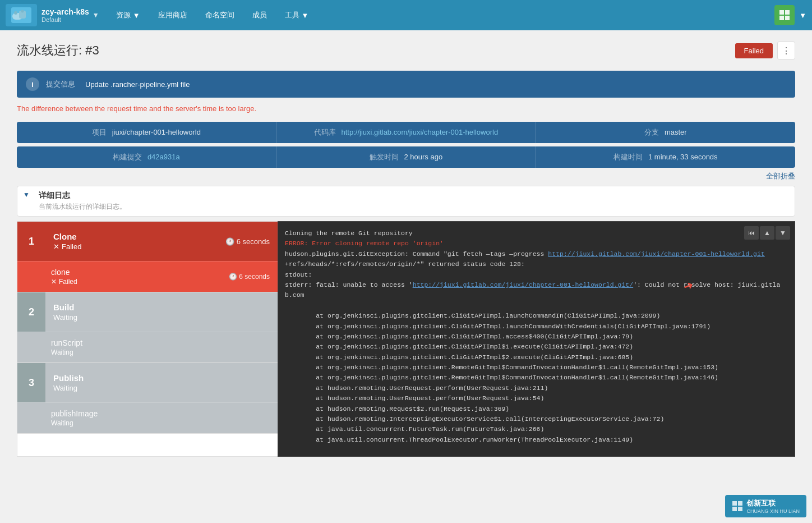  Describe the element at coordinates (803, 16) in the screenshot. I see `nav-dropdown-user: ▼` at that location.